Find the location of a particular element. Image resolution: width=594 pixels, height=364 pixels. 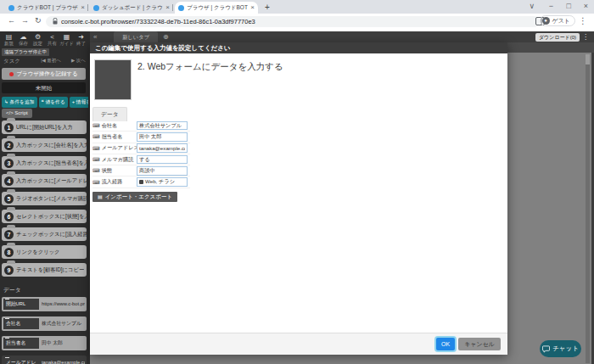

branch-icon: ↳ is located at coordinates (7, 102).